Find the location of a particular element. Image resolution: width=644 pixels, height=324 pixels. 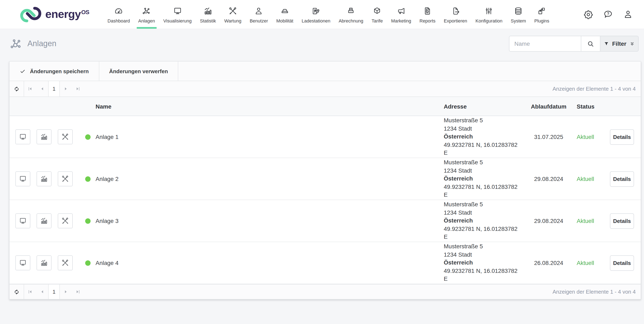

nav-item-benutzer: Benutzer is located at coordinates (259, 15).